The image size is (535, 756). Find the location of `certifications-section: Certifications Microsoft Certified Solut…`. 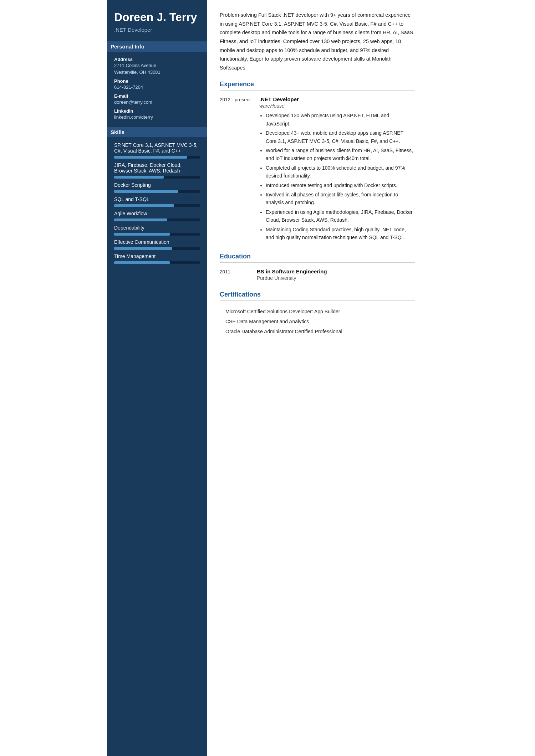

certifications-section: Certifications Microsoft Certified Solut… is located at coordinates (317, 314).